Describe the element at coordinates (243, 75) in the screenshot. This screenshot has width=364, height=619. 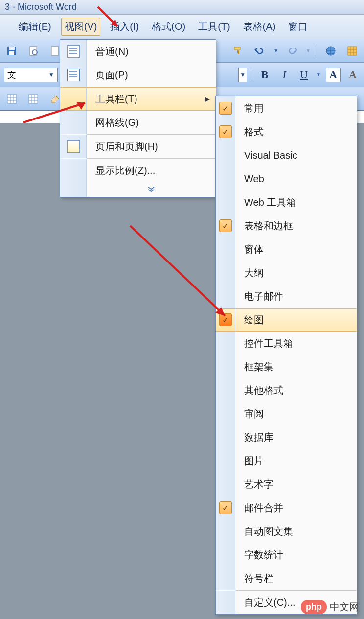
I see `font-size-dropdown: ▼` at that location.